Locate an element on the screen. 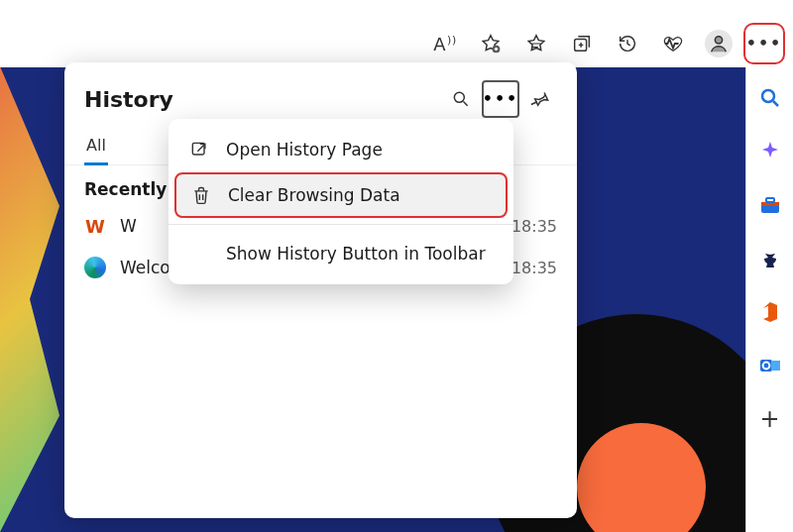 The height and width of the screenshot is (532, 793). blank-icon is located at coordinates (199, 254).